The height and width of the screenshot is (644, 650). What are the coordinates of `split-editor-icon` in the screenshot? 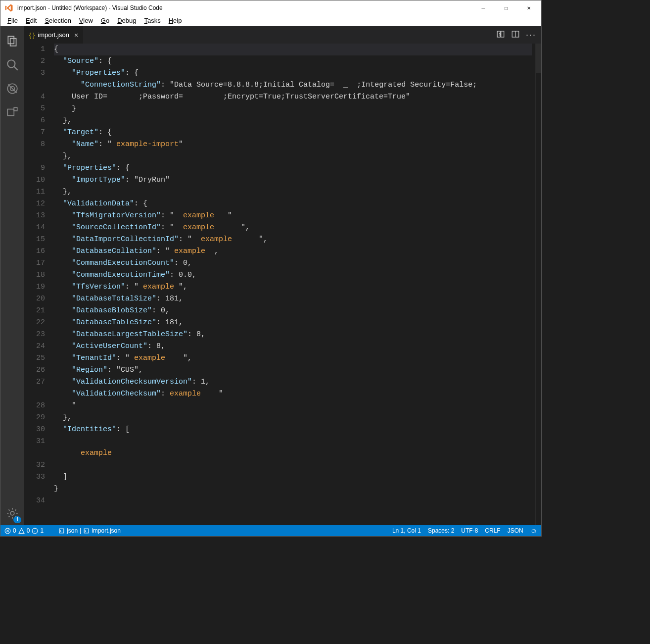 It's located at (515, 35).